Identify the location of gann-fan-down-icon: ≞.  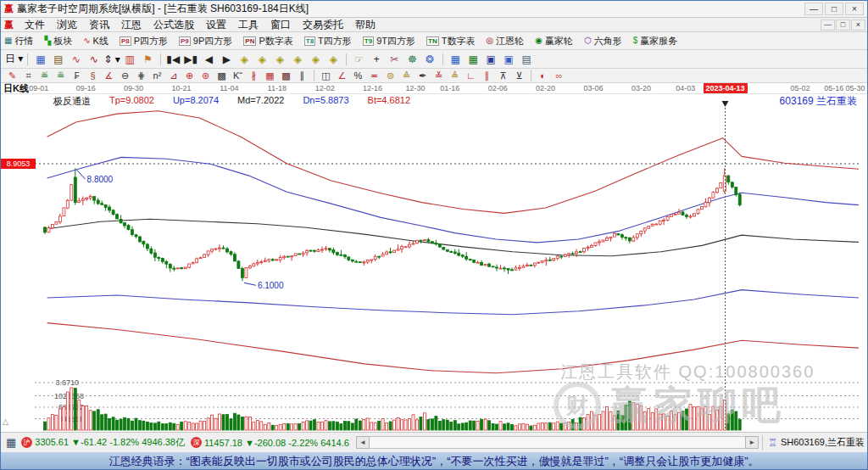
(61, 76).